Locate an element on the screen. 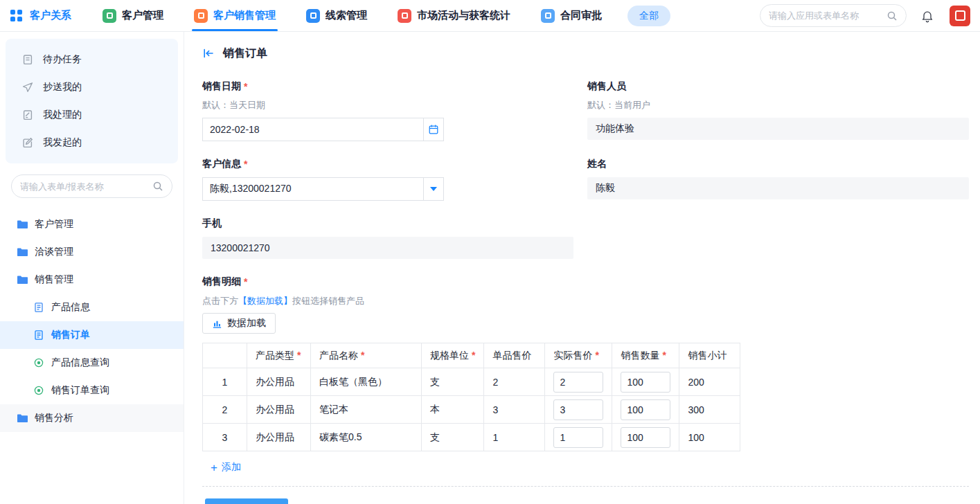 The width and height of the screenshot is (980, 504). tab-customer-sales-mgmt: 客户销售管理 is located at coordinates (235, 15).